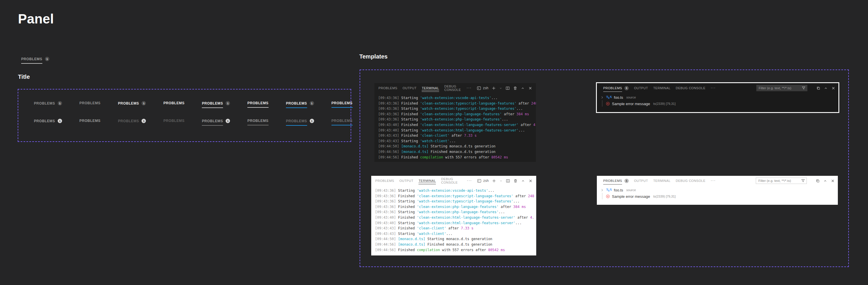 The width and height of the screenshot is (868, 285). I want to click on terminal-line: [09:44:50] [monaco.d.ts] Starting monaco…, so click(456, 239).